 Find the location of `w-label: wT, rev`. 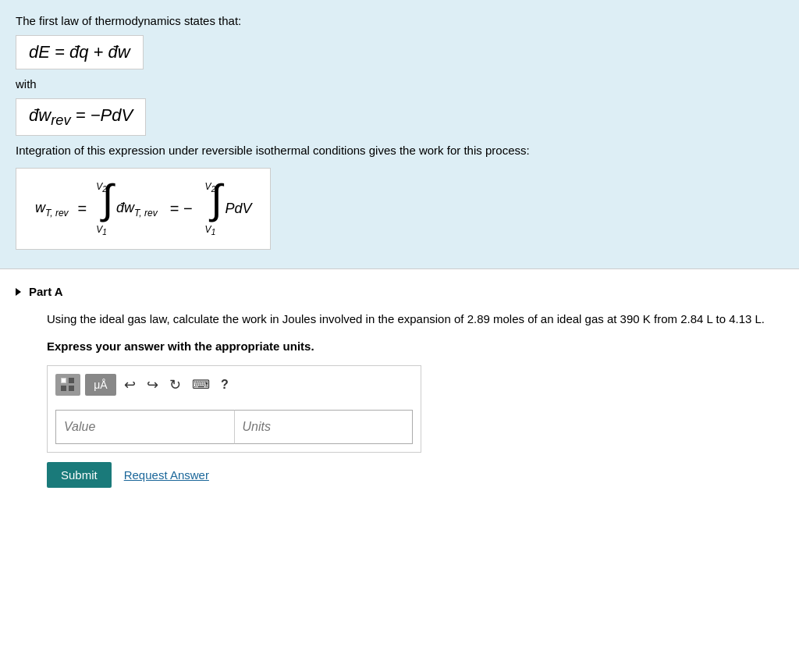

w-label: wT, rev is located at coordinates (51, 209).